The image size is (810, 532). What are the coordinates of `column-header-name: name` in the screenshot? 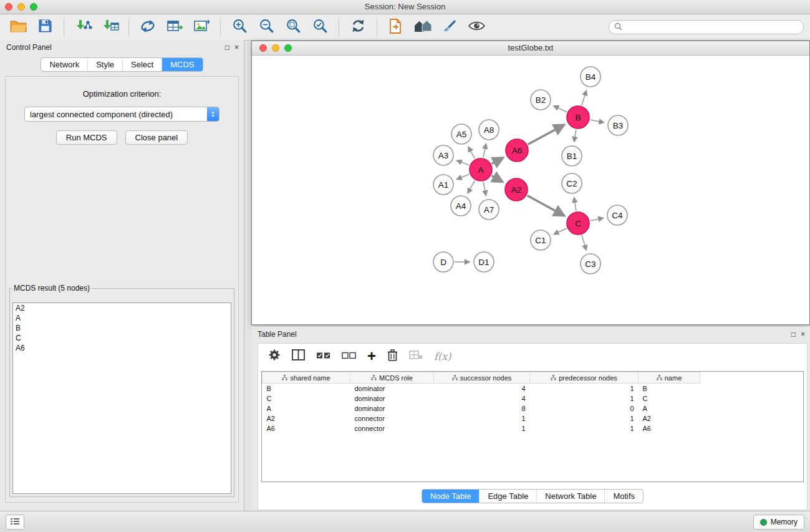 It's located at (670, 378).